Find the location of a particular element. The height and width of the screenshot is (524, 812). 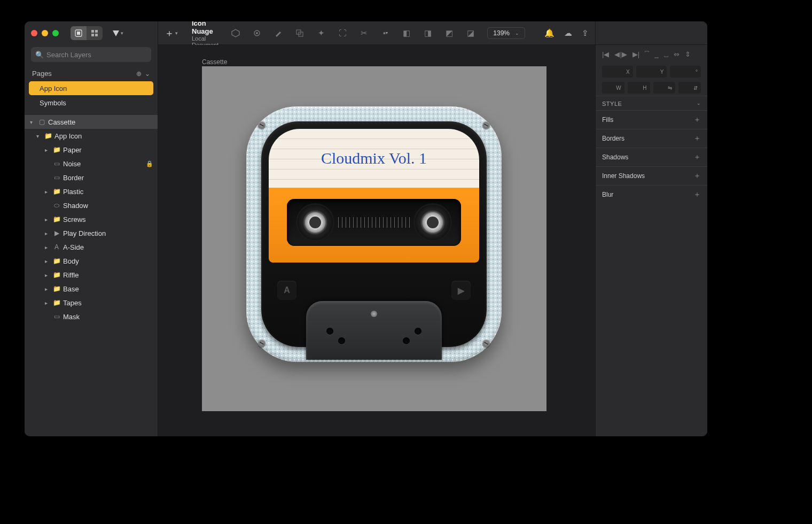

intersect-tool-icon: ◩ is located at coordinates (449, 33).